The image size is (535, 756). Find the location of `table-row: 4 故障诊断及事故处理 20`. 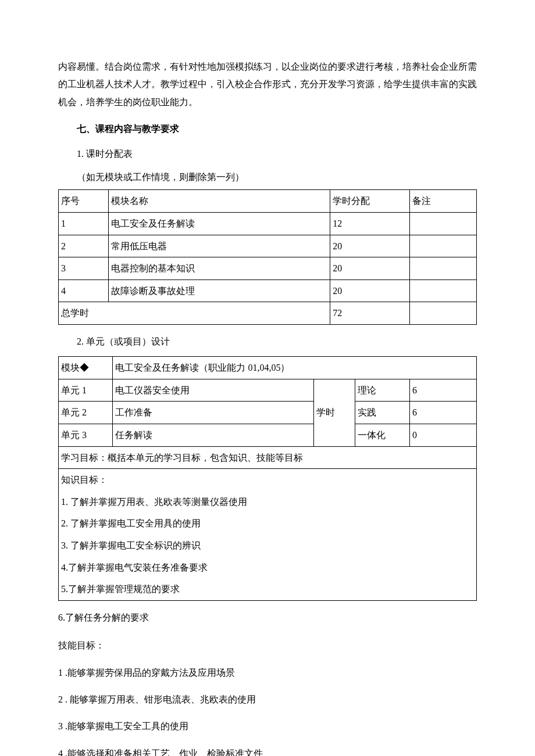

table-row: 4 故障诊断及事故处理 20 is located at coordinates (268, 291).